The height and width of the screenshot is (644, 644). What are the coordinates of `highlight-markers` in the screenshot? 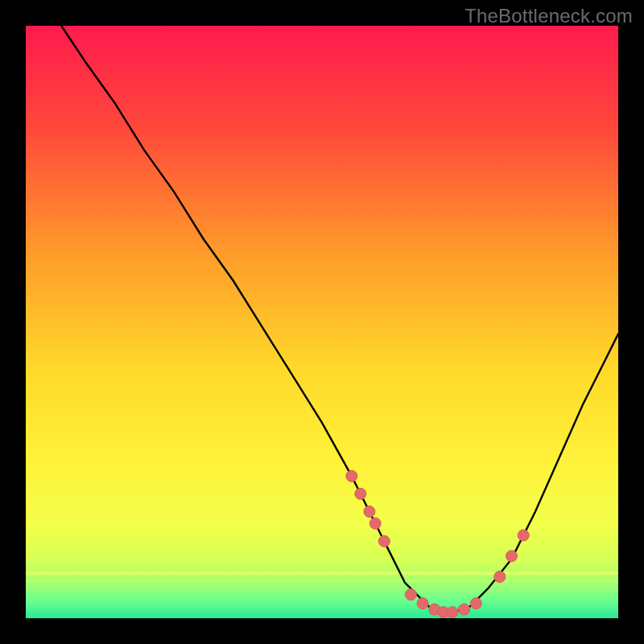 It's located at (438, 544).